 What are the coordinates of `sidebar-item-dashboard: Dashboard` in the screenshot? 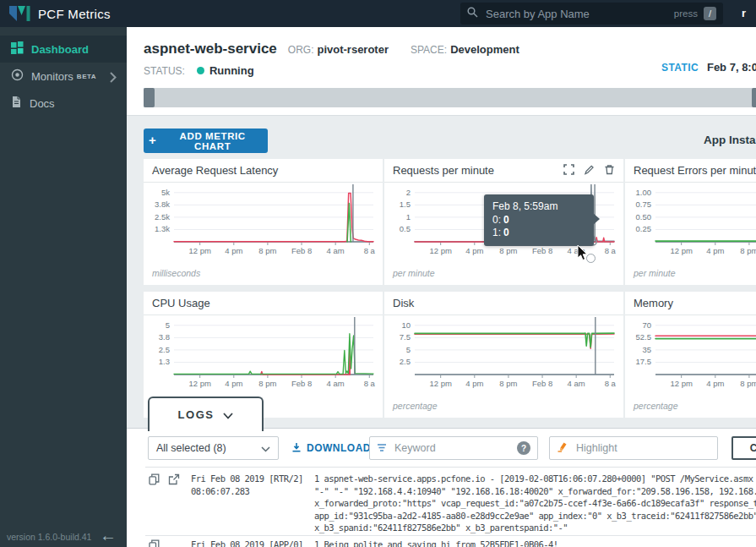 It's located at (63, 49).